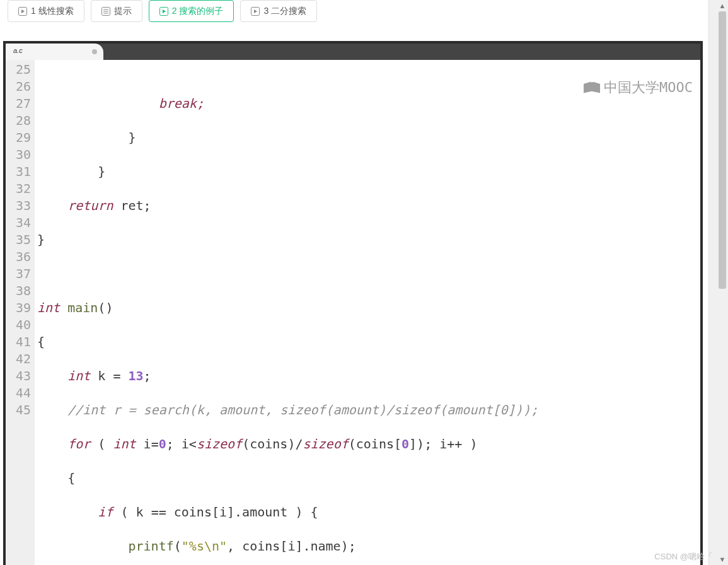 The image size is (728, 565). What do you see at coordinates (20, 313) in the screenshot?
I see `line-gutter: 2526272829303132333435363738394041424344…` at bounding box center [20, 313].